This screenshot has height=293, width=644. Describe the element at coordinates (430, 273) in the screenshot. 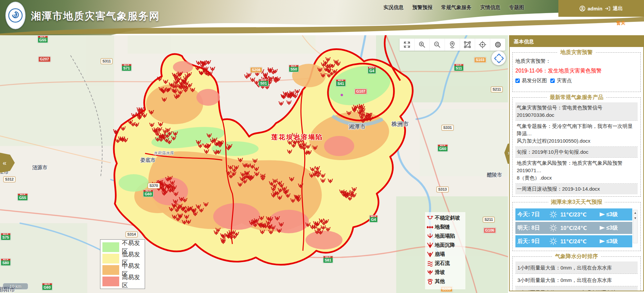

I see `landslide-icon` at that location.